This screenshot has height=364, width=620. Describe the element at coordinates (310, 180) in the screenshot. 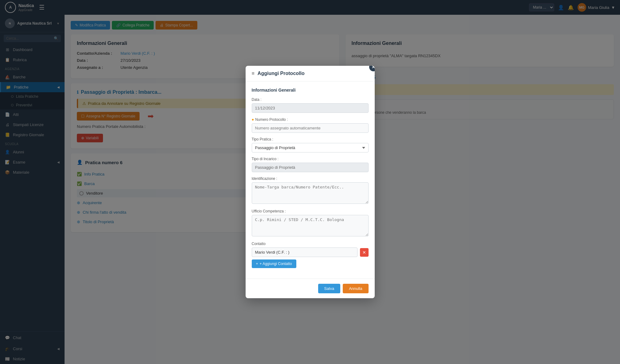

I see `modal-body: Informazioni Generali Data : ● Numero Pr…` at that location.